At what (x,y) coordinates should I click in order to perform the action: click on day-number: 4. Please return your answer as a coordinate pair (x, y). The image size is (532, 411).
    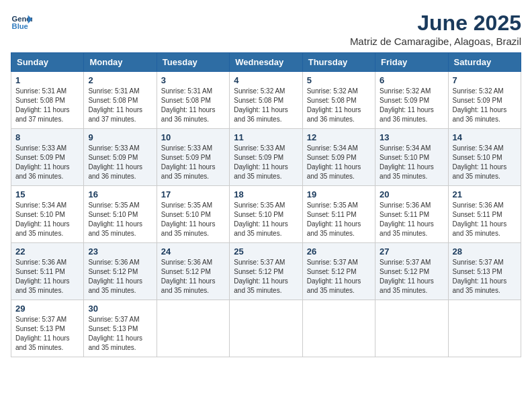
    Looking at the image, I should click on (266, 81).